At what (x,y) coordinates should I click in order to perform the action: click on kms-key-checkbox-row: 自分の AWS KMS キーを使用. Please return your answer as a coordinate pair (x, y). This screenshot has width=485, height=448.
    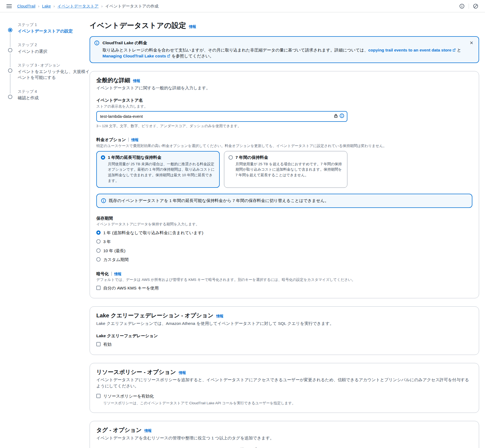
    Looking at the image, I should click on (284, 288).